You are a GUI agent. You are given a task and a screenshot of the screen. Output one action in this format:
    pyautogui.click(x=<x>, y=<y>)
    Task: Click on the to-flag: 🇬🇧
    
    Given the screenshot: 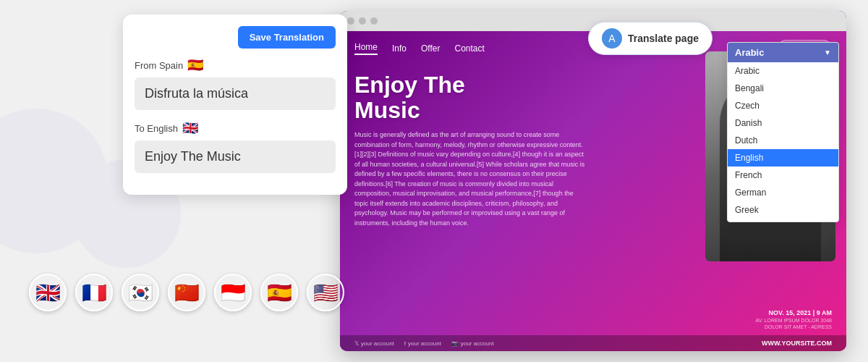 What is the action you would take?
    pyautogui.click(x=190, y=128)
    